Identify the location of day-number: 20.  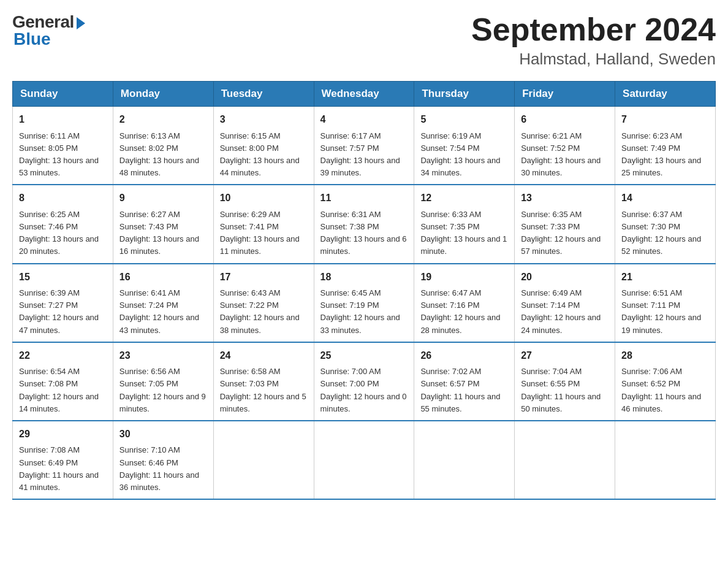
(565, 277).